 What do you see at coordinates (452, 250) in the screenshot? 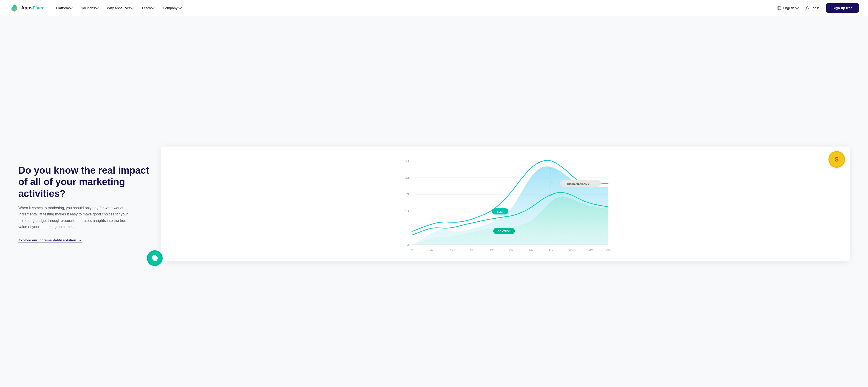
I see `svg-text: 40` at bounding box center [452, 250].